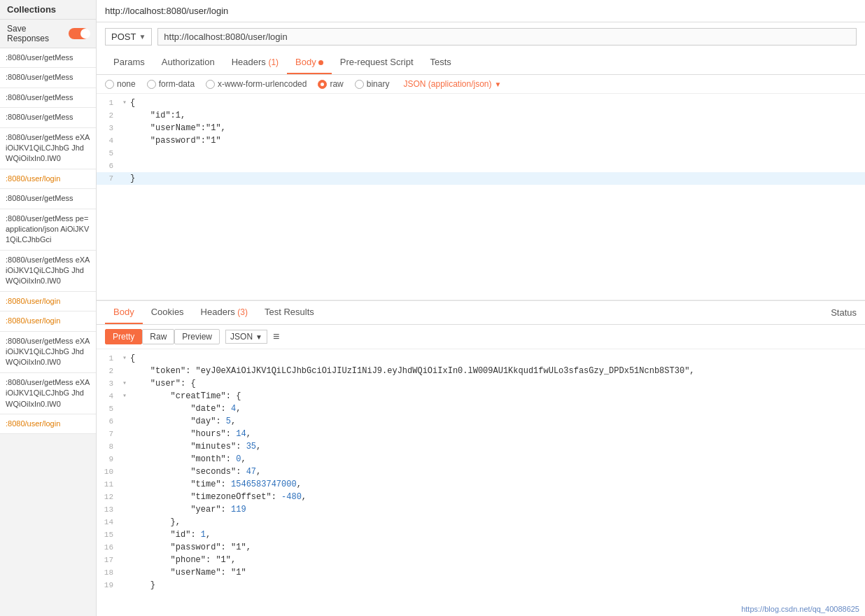 This screenshot has width=865, height=616. What do you see at coordinates (108, 384) in the screenshot?
I see `line-number: 3` at bounding box center [108, 384].